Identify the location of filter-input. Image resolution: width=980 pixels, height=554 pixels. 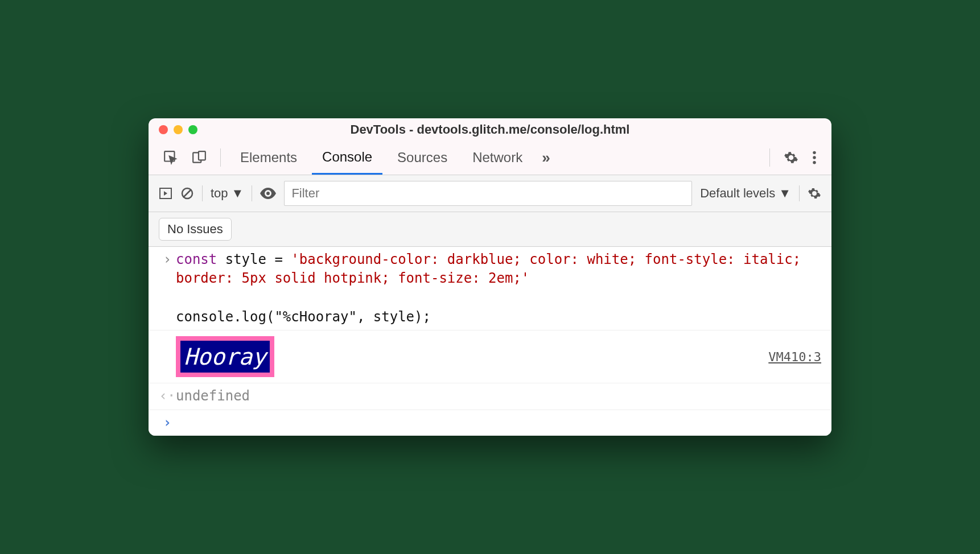
(488, 193).